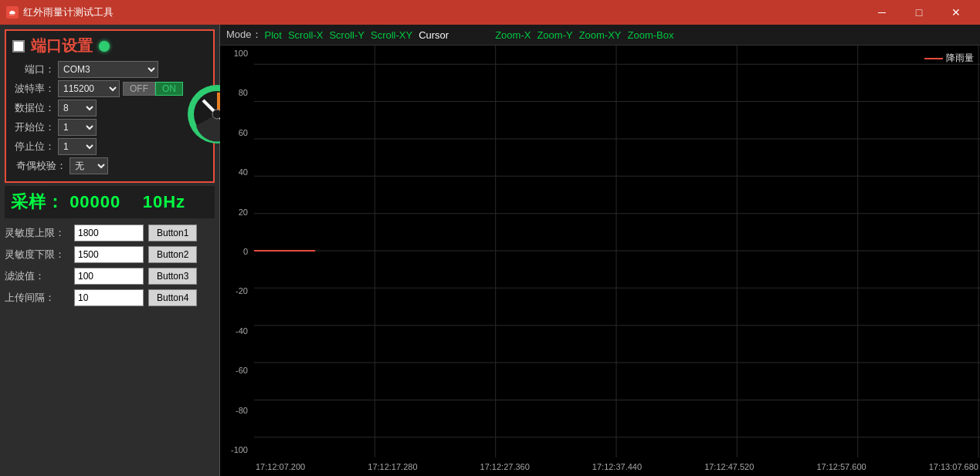 The width and height of the screenshot is (980, 476). What do you see at coordinates (110, 106) in the screenshot?
I see `port-settings-box: 端口设置 端口： COM3 COM1 COM2 COM4 波特率：` at bounding box center [110, 106].